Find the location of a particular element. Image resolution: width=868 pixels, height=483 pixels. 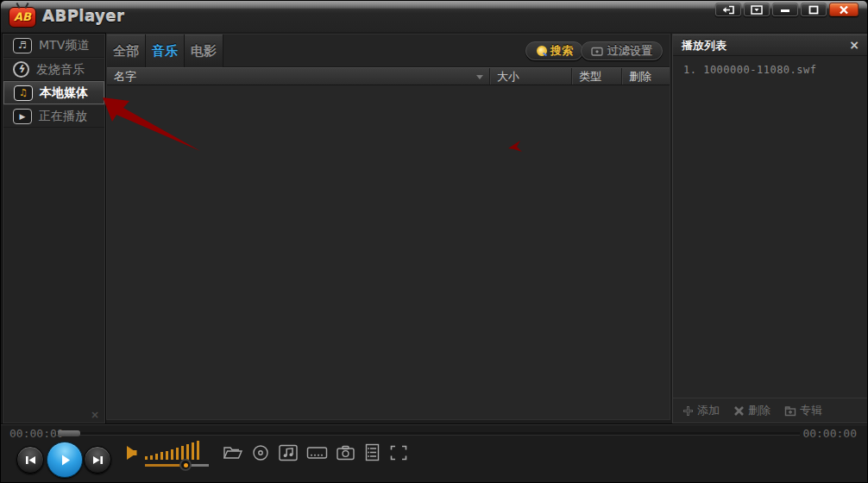

search-icon is located at coordinates (541, 51).